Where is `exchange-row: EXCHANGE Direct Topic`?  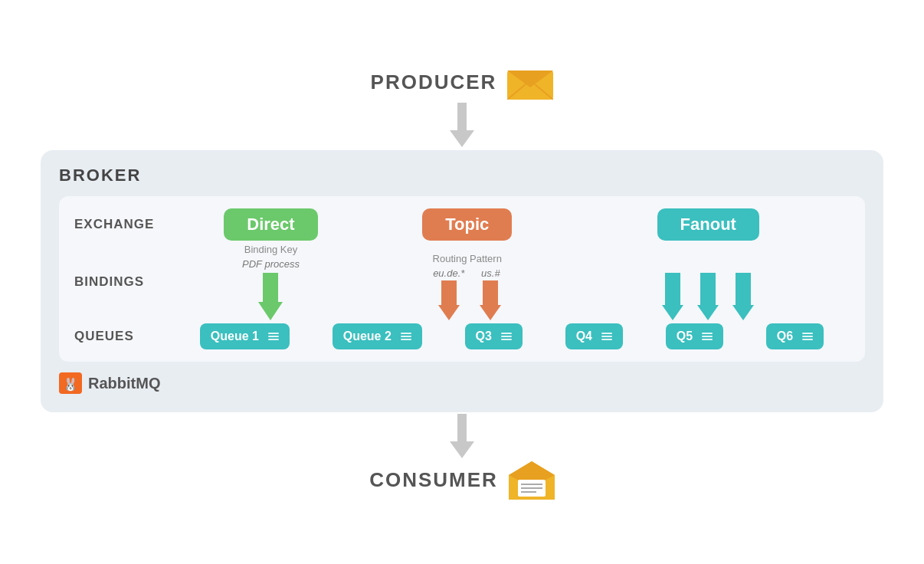 exchange-row: EXCHANGE Direct Topic is located at coordinates (462, 225).